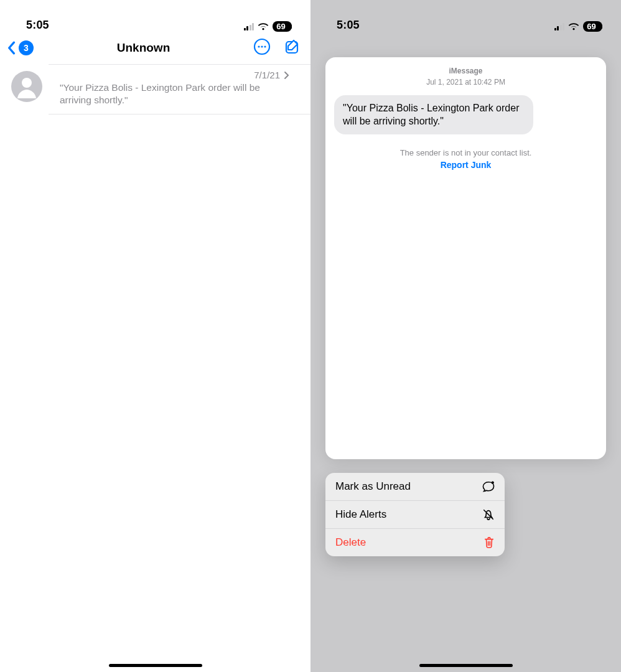 The width and height of the screenshot is (621, 672). I want to click on menu-label: Hide Alerts, so click(361, 515).